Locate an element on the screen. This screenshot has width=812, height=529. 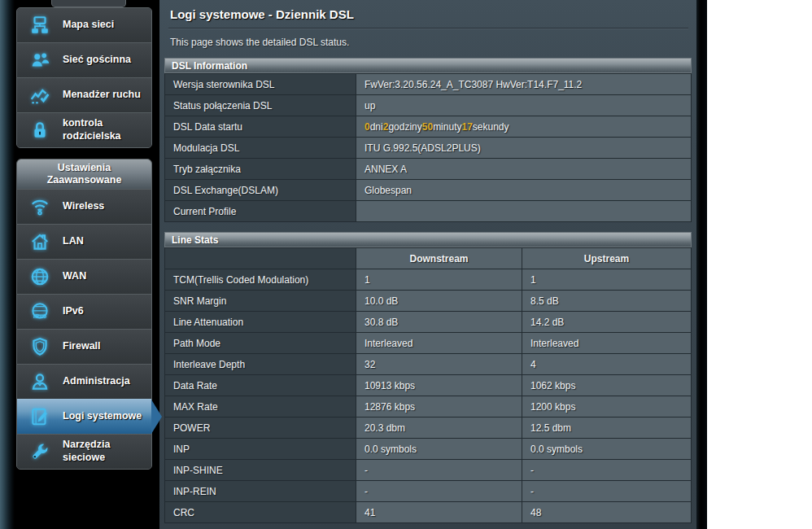
dsl-info-label: Current Profile is located at coordinates (260, 211).